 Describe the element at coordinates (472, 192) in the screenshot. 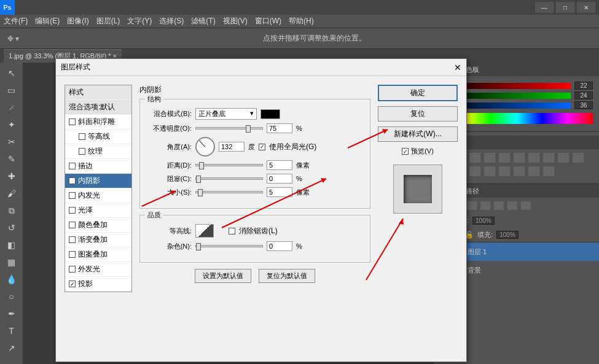

I see `tab-paths: 路径` at that location.